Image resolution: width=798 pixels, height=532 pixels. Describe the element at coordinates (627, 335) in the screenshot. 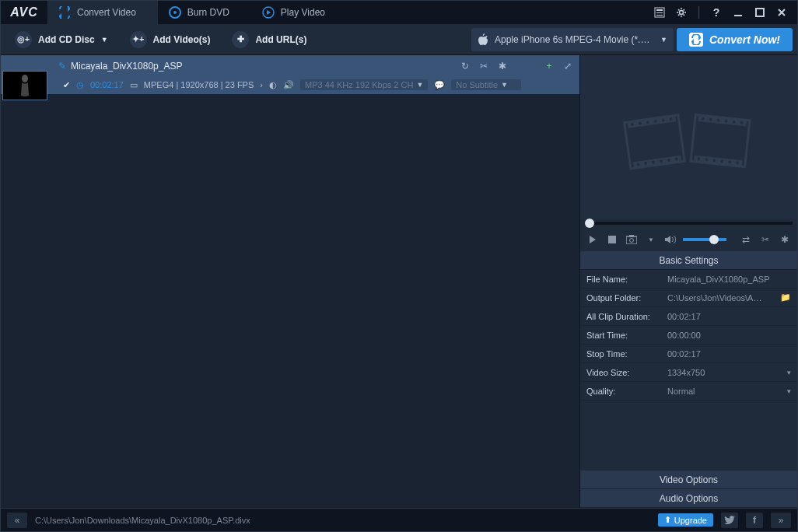

I see `setting-label: Start Time:` at that location.